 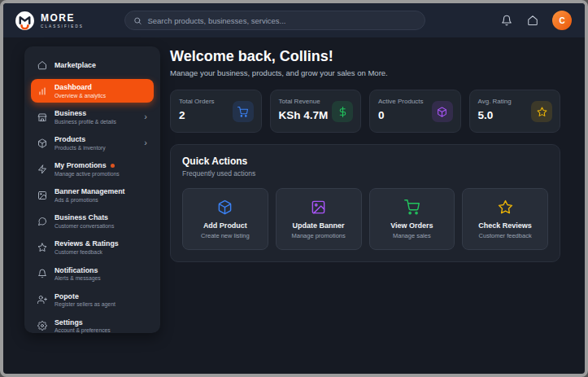 I want to click on sidebar-item-label: Business Chats, so click(x=85, y=217).